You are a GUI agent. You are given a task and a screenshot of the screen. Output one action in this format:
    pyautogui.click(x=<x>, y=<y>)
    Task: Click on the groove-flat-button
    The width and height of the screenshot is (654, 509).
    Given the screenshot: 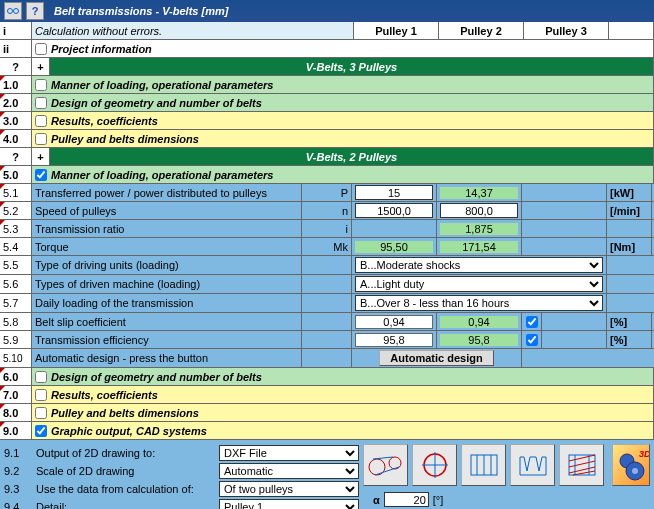 What is the action you would take?
    pyautogui.click(x=484, y=465)
    